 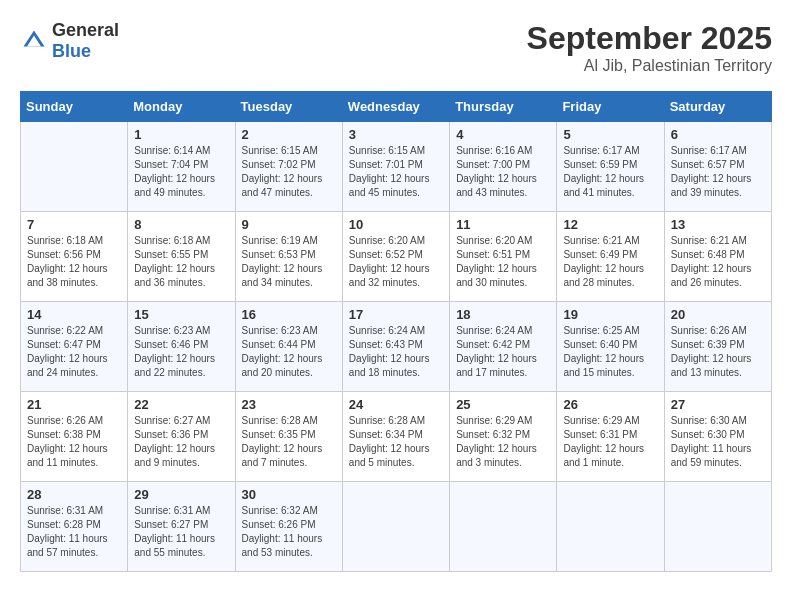 I want to click on day-info: Sunrise: 6:28 AM Sunset: 6:34 PM Dayligh…, so click(x=396, y=442).